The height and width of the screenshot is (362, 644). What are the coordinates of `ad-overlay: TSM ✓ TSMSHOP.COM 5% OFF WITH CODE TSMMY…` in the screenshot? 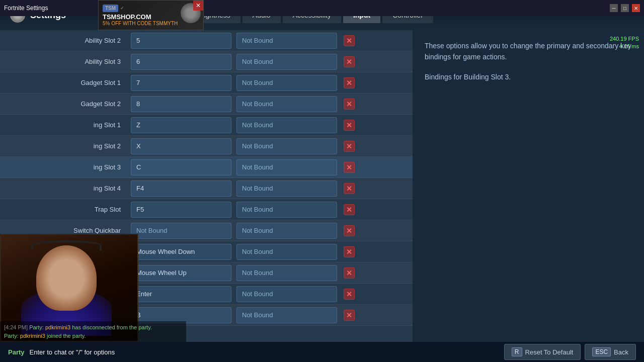 It's located at (151, 15).